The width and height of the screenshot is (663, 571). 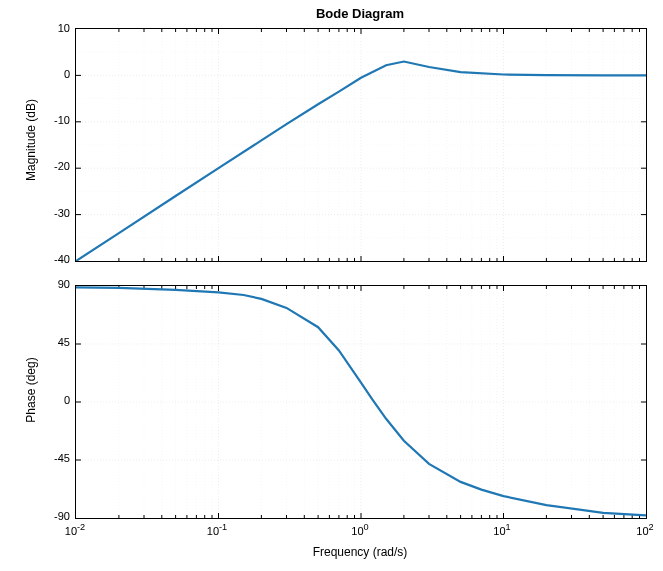 What do you see at coordinates (502, 530) in the screenshot?
I see `freq-xtick: 101` at bounding box center [502, 530].